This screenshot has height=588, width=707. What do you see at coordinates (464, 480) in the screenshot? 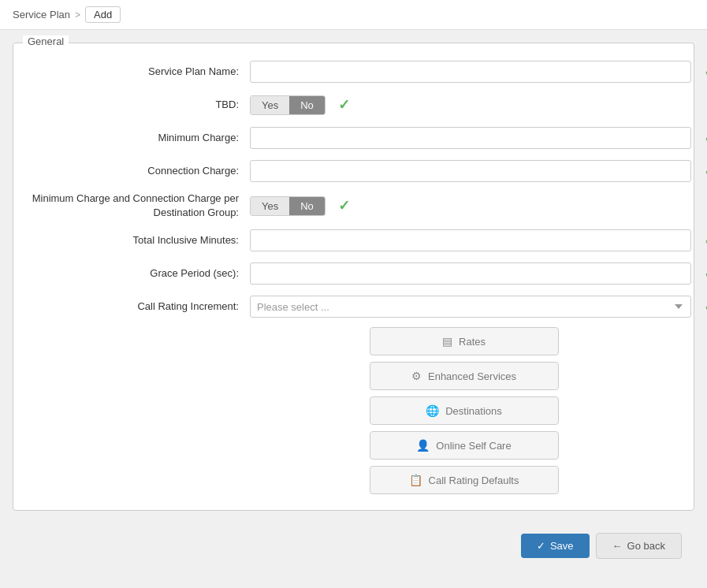
I see `call-rating-defaults-button: 📋 Call Rating Defaults` at bounding box center [464, 480].